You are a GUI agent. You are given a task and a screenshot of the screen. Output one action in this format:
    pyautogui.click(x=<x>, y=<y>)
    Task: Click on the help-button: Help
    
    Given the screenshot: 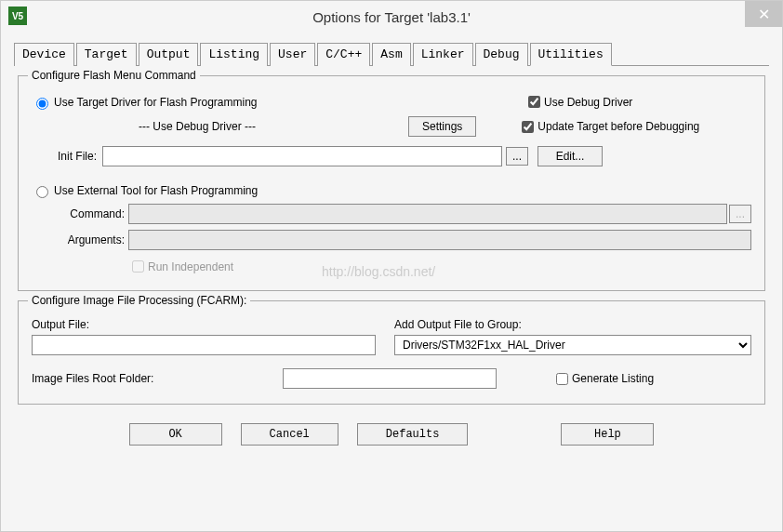 What is the action you would take?
    pyautogui.click(x=607, y=434)
    